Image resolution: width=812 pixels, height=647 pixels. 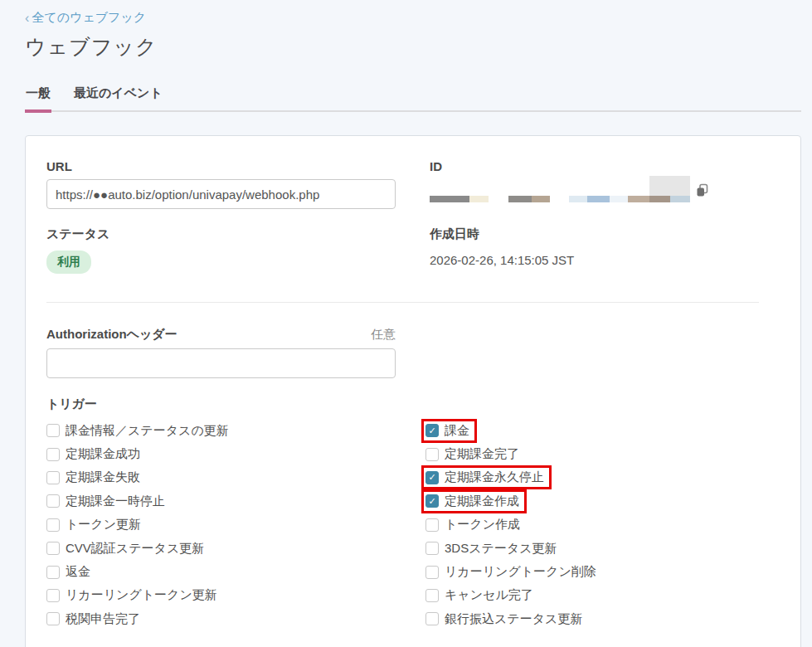 I want to click on trigger-row: 税関申告完了, so click(x=236, y=619).